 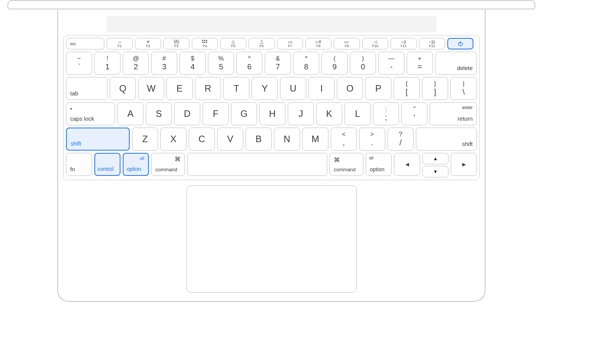 I want to click on key-arrow-left: ◀, so click(x=407, y=164).